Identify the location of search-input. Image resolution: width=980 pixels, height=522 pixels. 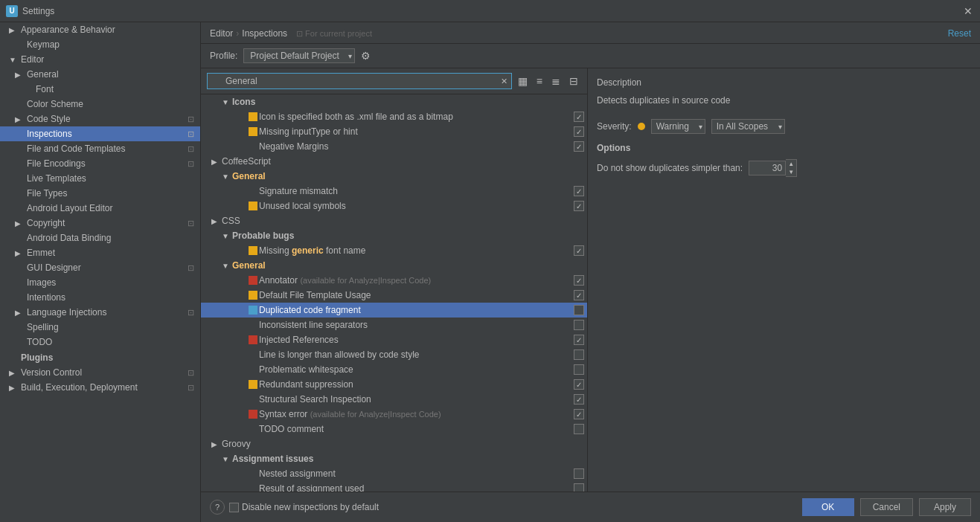
(359, 81).